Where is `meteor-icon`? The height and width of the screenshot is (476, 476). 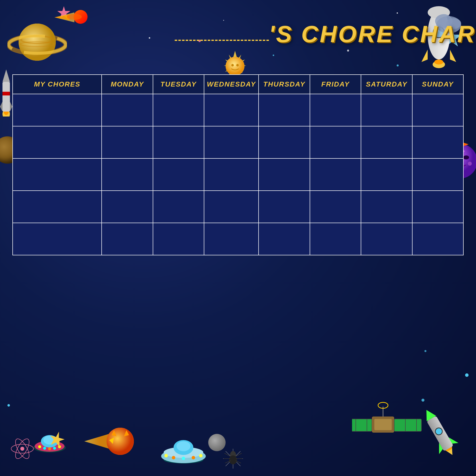 meteor-icon is located at coordinates (74, 17).